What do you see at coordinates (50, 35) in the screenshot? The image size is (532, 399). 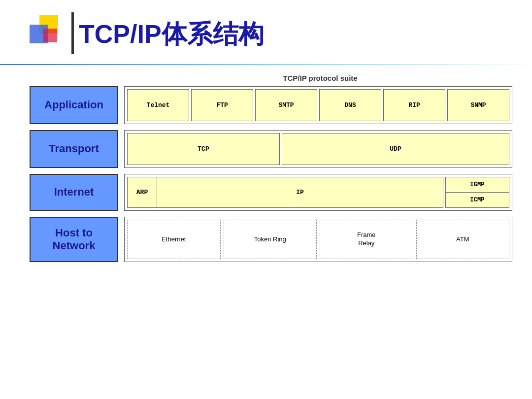 I see `logo-red` at bounding box center [50, 35].